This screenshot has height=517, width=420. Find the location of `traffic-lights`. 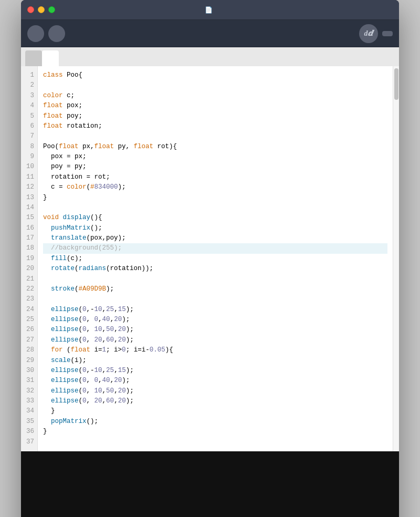

traffic-lights is located at coordinates (41, 9).